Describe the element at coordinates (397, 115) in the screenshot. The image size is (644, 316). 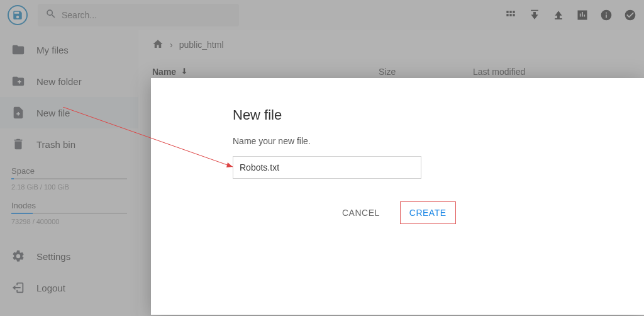
I see `dialog-title: New file` at that location.